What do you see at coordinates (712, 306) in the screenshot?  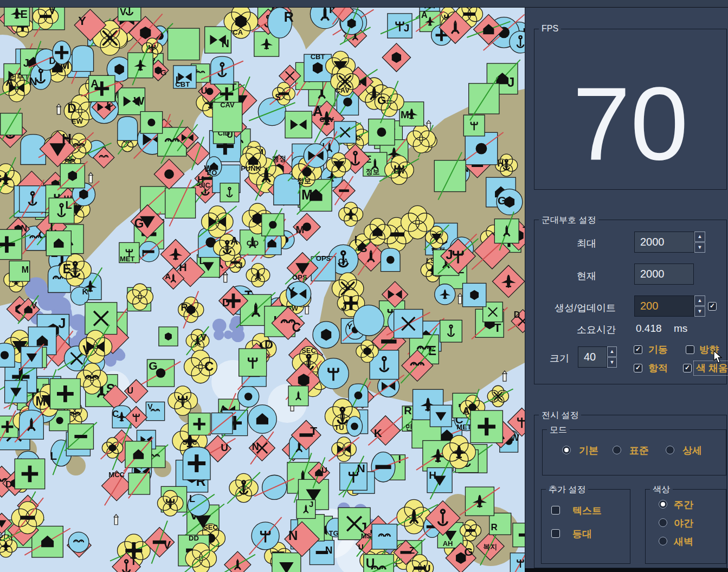 I see `checkbox-spawn-enable: ✓` at bounding box center [712, 306].